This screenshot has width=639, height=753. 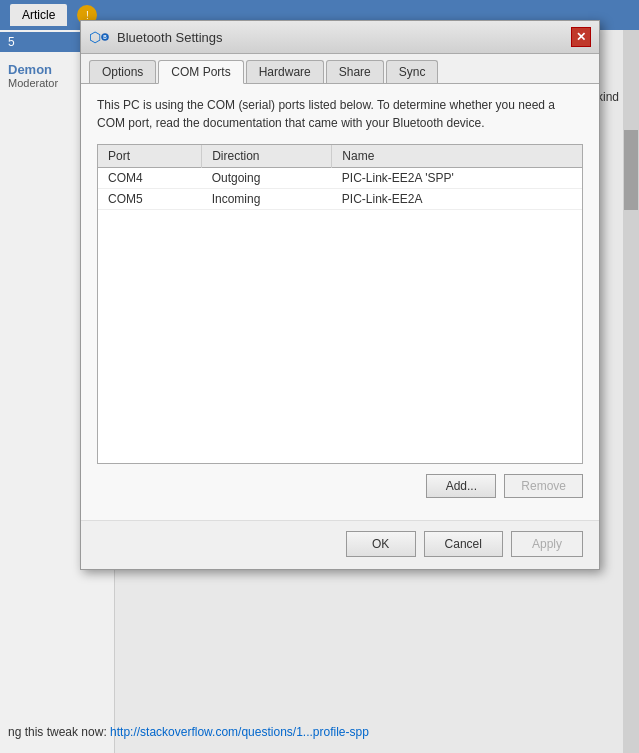 I want to click on forum-tab-article: Article, so click(x=38, y=15).